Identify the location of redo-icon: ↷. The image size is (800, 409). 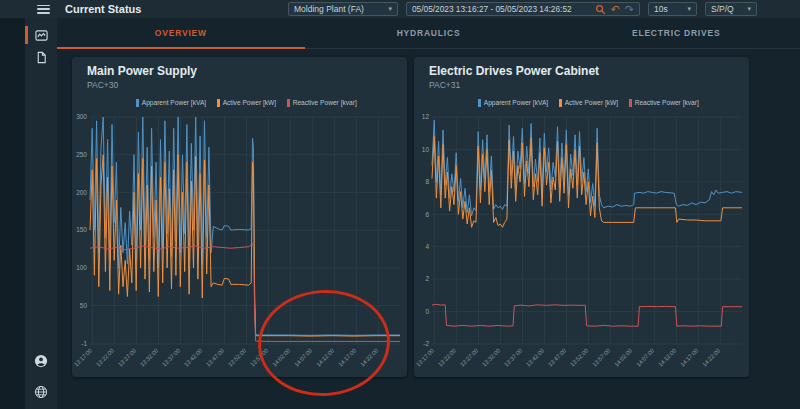
(630, 9).